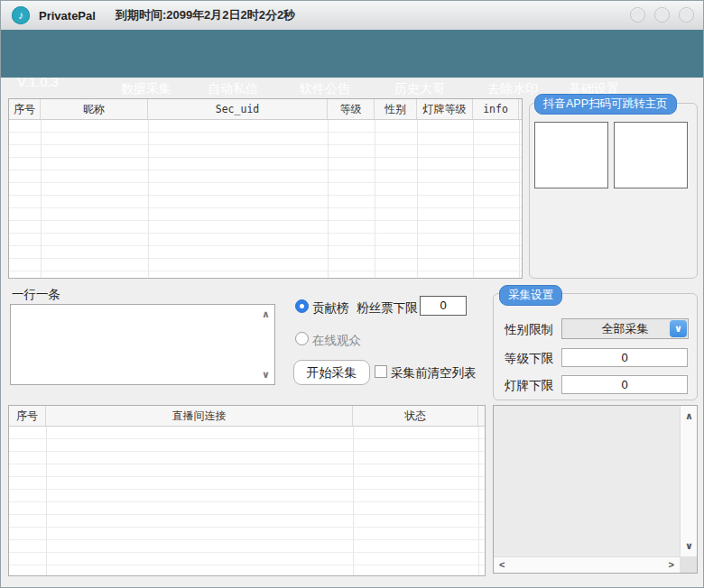 The height and width of the screenshot is (588, 704). I want to click on maximize-button, so click(662, 14).